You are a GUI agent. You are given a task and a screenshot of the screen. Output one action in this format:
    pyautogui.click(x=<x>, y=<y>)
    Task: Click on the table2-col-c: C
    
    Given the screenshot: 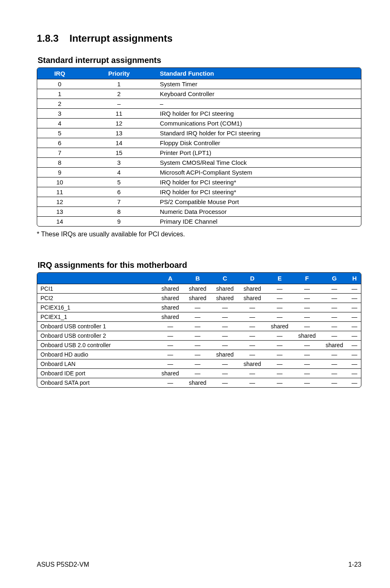 What is the action you would take?
    pyautogui.click(x=225, y=278)
    